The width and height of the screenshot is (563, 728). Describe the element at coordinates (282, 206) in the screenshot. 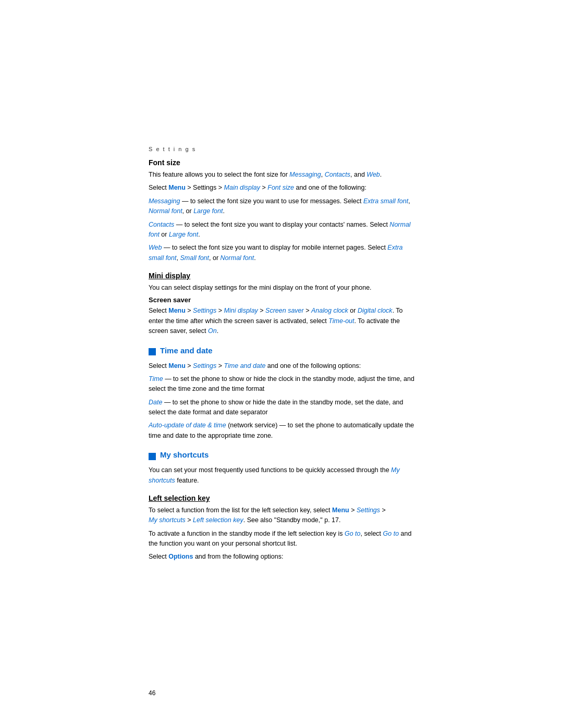

I see `font-size-messaging-line: Messaging — to select the font size you …` at that location.